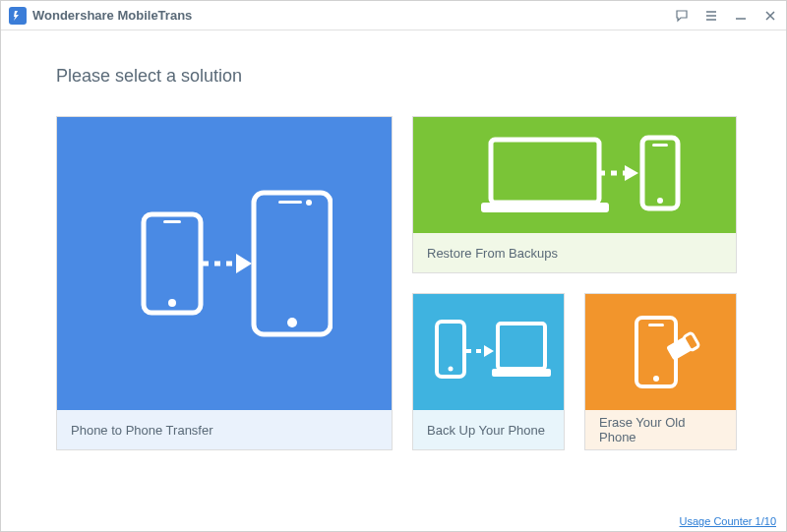  What do you see at coordinates (18, 16) in the screenshot?
I see `app-logo-icon` at bounding box center [18, 16].